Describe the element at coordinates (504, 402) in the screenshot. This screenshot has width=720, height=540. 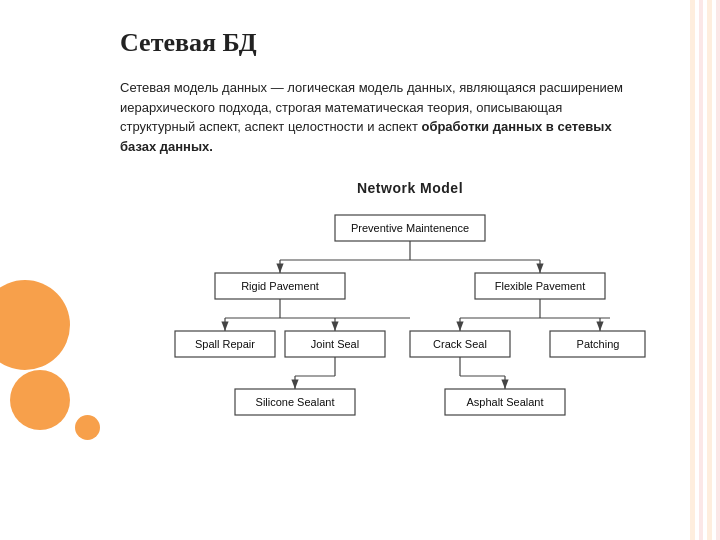
I see `node-asphalt-label: Asphalt Sealant` at that location.